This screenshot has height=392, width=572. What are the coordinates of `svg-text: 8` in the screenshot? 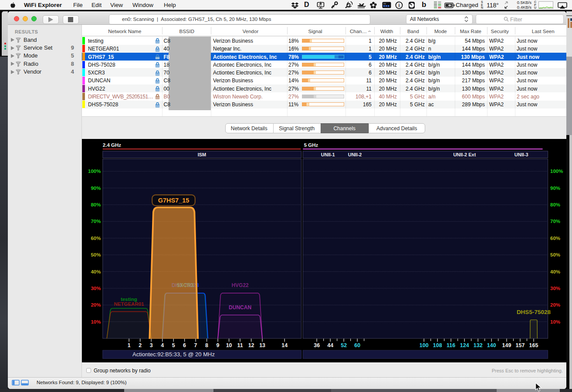 It's located at (206, 345).